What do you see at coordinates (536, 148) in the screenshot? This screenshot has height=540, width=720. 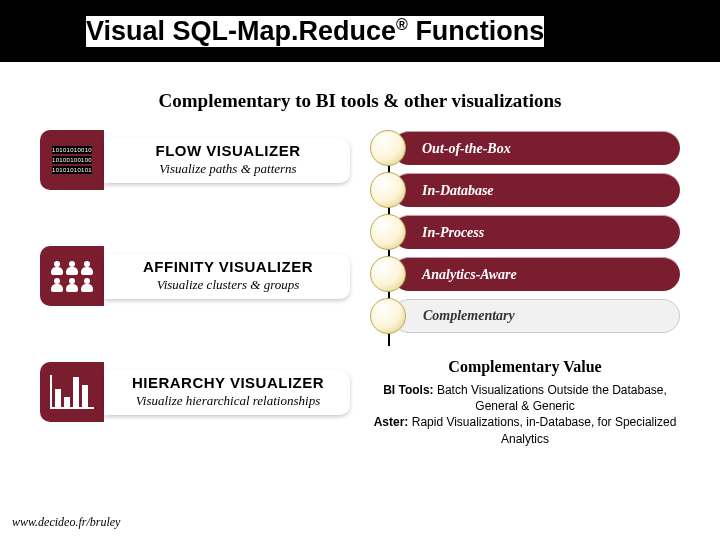 I see `pill-label: Out-of-the-Box` at bounding box center [536, 148].